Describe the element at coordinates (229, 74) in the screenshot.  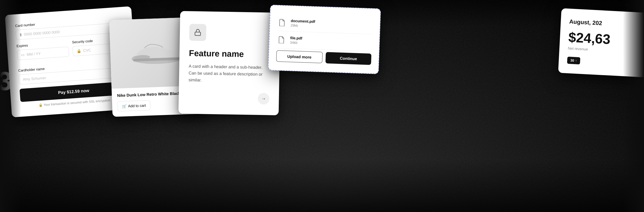
I see `feature-description: A card with a header and a sub-header. C…` at that location.